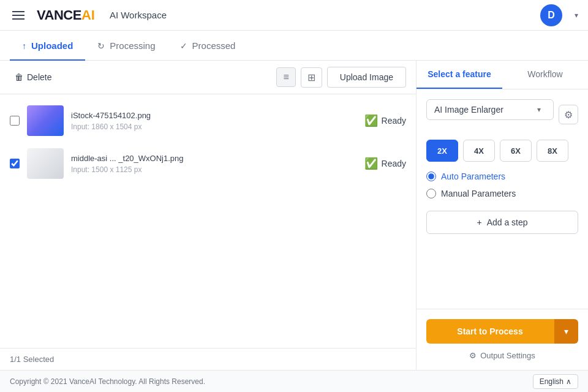 This screenshot has width=588, height=392. Describe the element at coordinates (208, 164) in the screenshot. I see `table-row: middle-asi ... _t20_WxONj1.png Input: 15…` at that location.